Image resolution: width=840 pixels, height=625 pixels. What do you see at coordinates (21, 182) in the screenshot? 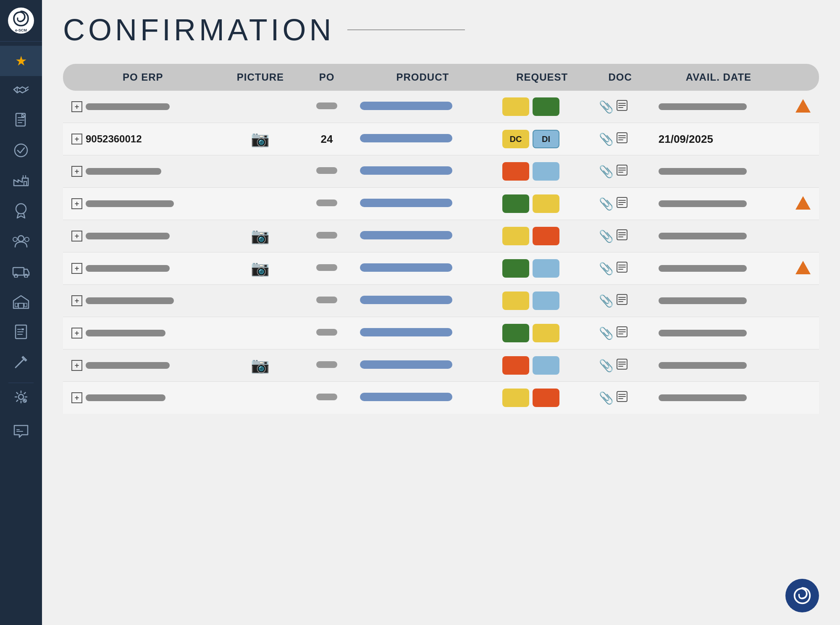
I see `sidebar-item-factory` at bounding box center [21, 182].